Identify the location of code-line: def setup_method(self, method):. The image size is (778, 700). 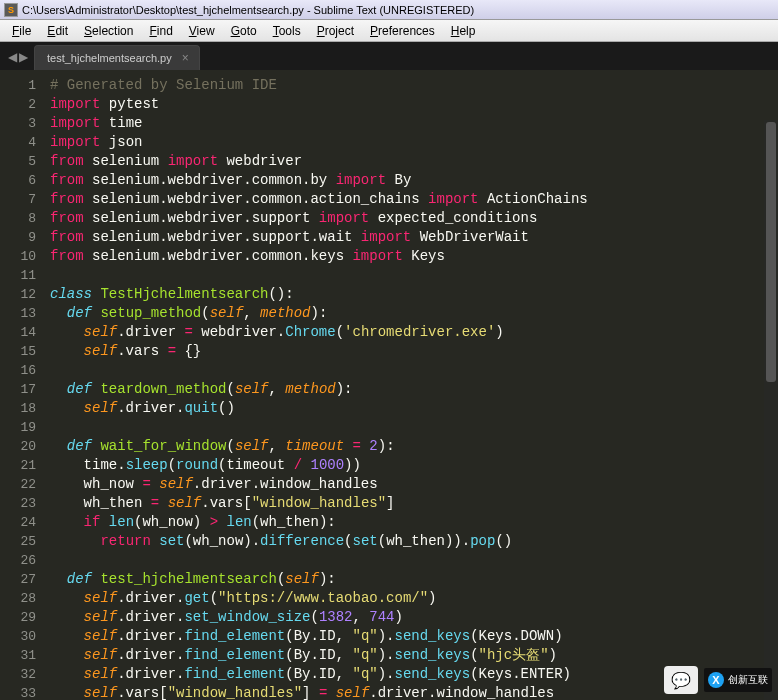
(414, 314).